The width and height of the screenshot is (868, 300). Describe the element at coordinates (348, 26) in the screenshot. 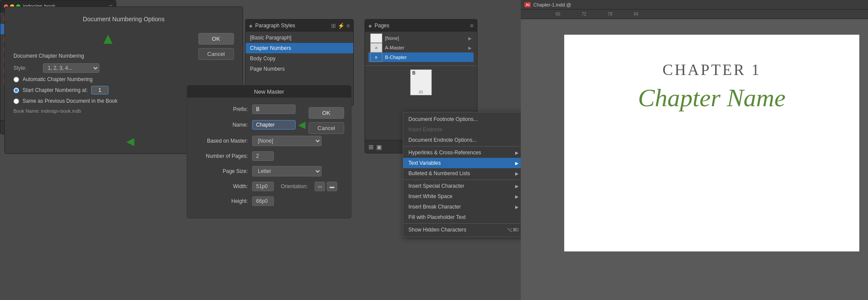

I see `para-menu-icon: ≡` at that location.